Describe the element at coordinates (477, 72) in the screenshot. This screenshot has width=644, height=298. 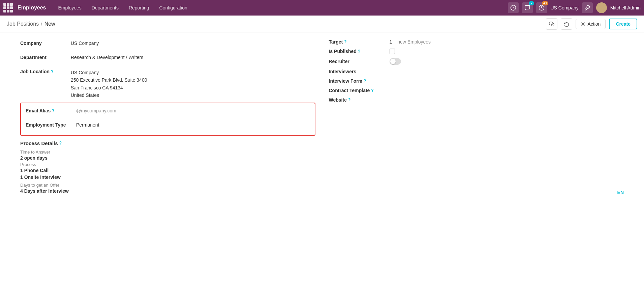
I see `interviewers-field-row: Interviewers` at that location.